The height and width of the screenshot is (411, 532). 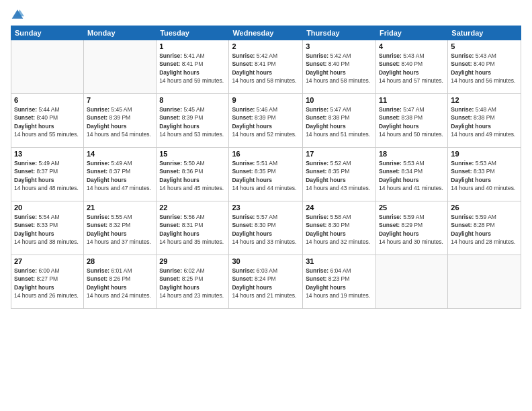 What do you see at coordinates (120, 283) in the screenshot?
I see `day-info: Sunrise: 6:01 AMSunset: 8:26 PMDaylight …` at bounding box center [120, 283].